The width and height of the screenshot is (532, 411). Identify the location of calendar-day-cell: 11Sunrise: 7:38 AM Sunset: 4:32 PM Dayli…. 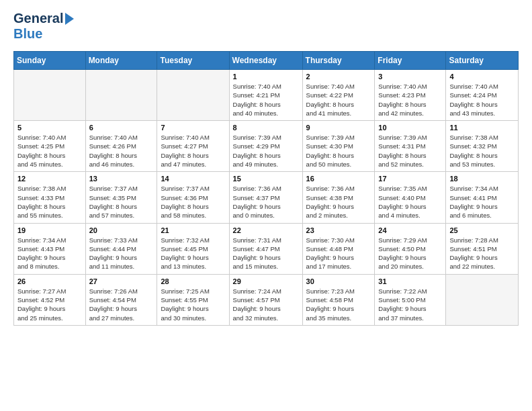
(482, 146).